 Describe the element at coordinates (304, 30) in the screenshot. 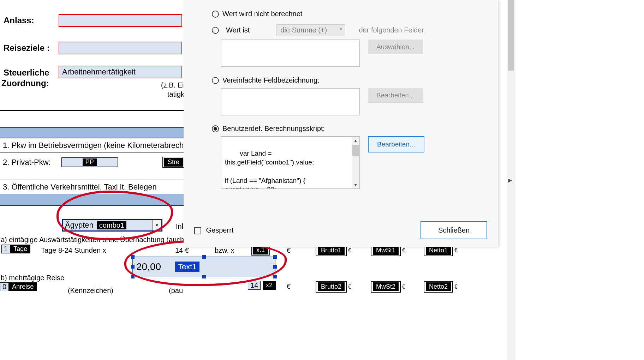

I see `operation-select-value: die Summe (+)` at that location.